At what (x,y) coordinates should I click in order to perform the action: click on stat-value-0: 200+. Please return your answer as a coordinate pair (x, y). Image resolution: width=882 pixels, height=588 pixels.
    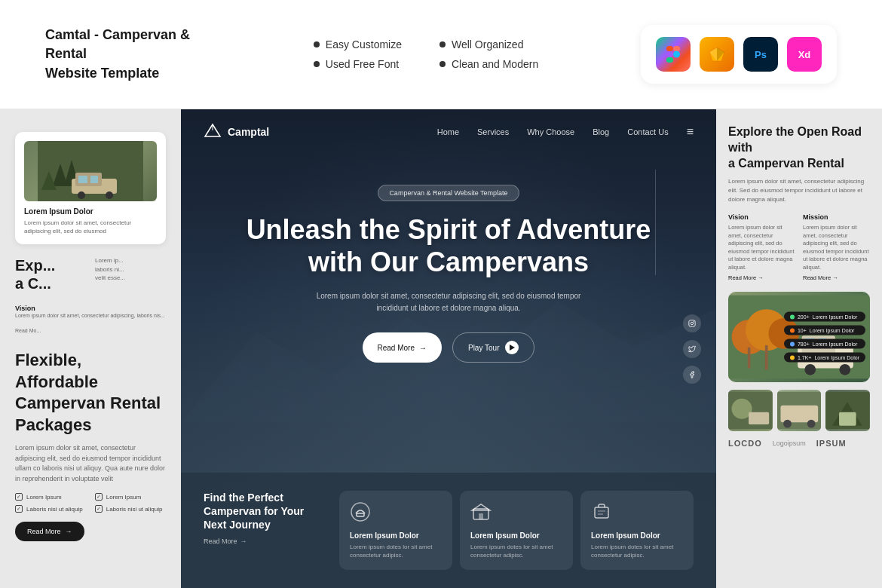
    Looking at the image, I should click on (804, 317).